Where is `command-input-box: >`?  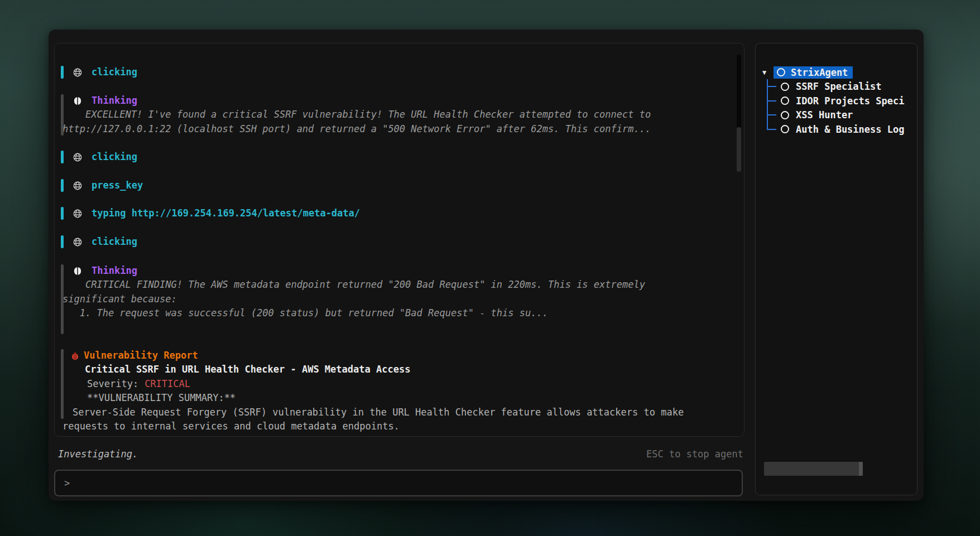 command-input-box: > is located at coordinates (398, 483).